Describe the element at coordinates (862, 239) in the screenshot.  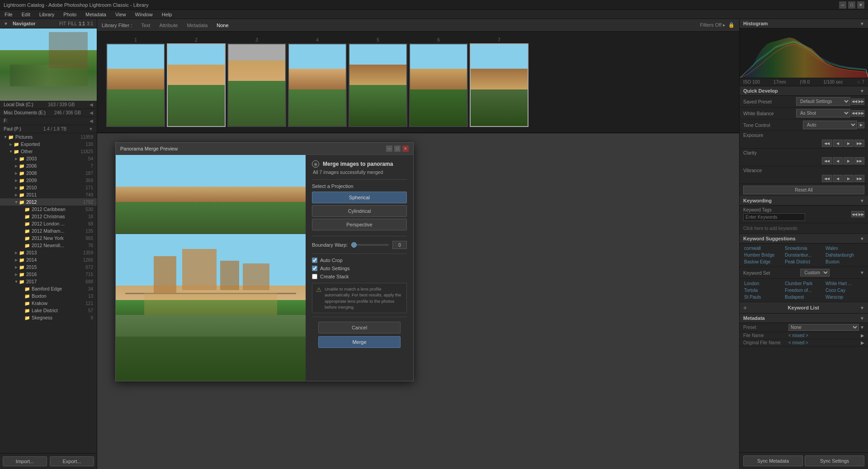
I see `keyword-suggestions-collapse-icon: ▼` at that location.